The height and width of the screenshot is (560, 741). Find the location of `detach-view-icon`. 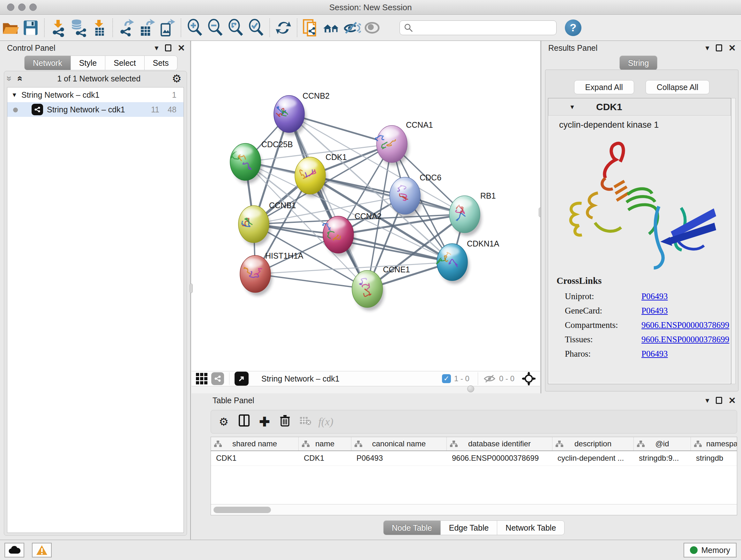

detach-view-icon is located at coordinates (242, 379).